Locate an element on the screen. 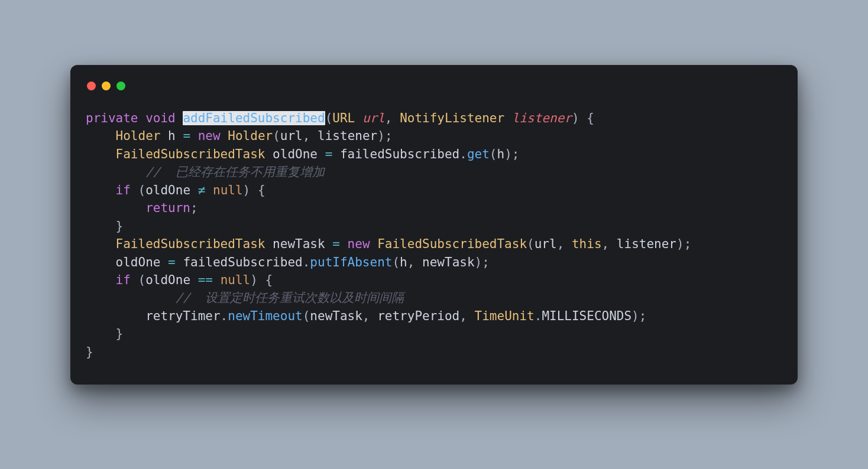 Image resolution: width=868 pixels, height=469 pixels. method: get is located at coordinates (478, 154).